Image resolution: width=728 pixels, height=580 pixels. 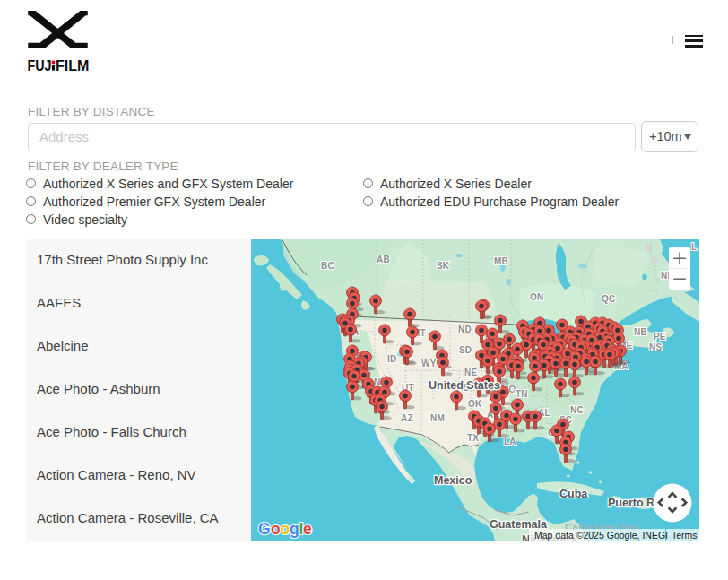 What do you see at coordinates (655, 348) in the screenshot?
I see `svg-text: NS` at bounding box center [655, 348].